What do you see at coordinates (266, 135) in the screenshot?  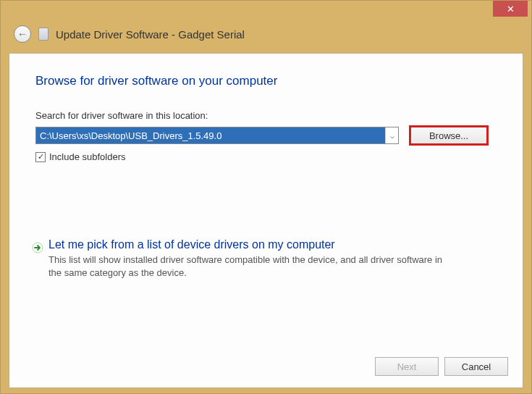 I see `path-row: C:\Users\xs\Desktop\USB_Drivers_1.5.49.0…` at bounding box center [266, 135].